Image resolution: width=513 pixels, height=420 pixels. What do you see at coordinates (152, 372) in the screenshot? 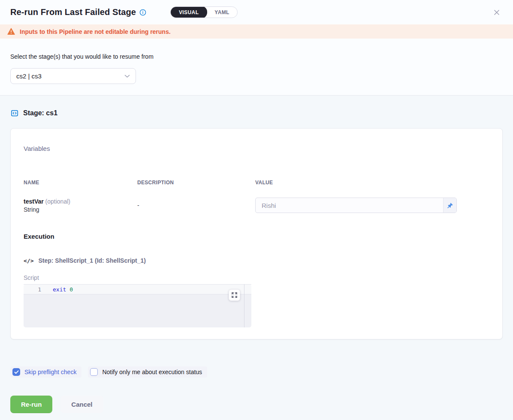
I see `notify-only-me-label: Notify only me about execution status` at bounding box center [152, 372].